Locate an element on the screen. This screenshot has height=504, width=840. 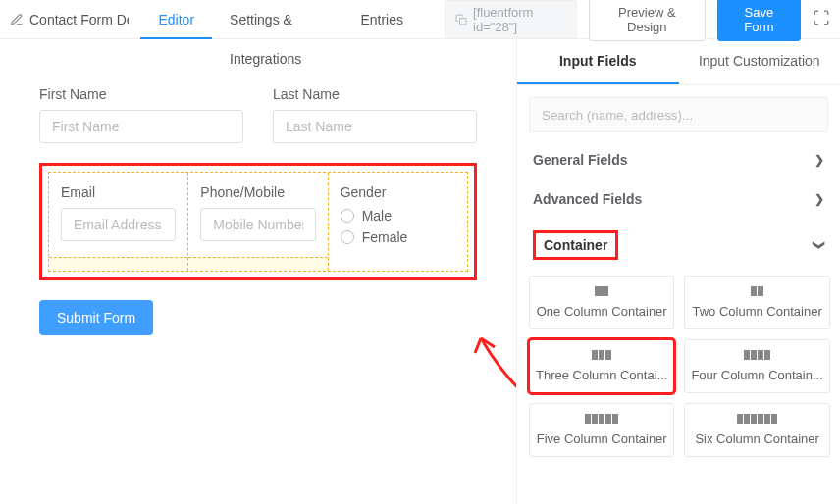
accordion-label: Advanced Fields is located at coordinates (587, 199).